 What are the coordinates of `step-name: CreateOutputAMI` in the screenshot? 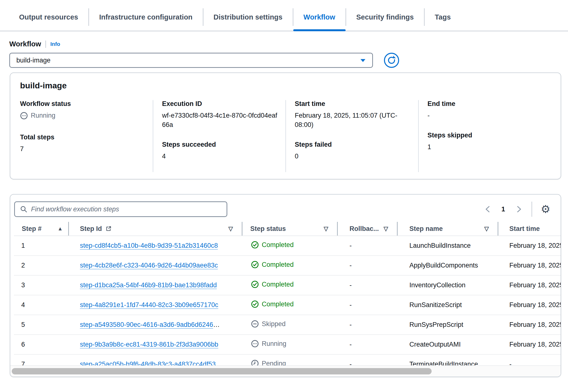 It's located at (448, 344).